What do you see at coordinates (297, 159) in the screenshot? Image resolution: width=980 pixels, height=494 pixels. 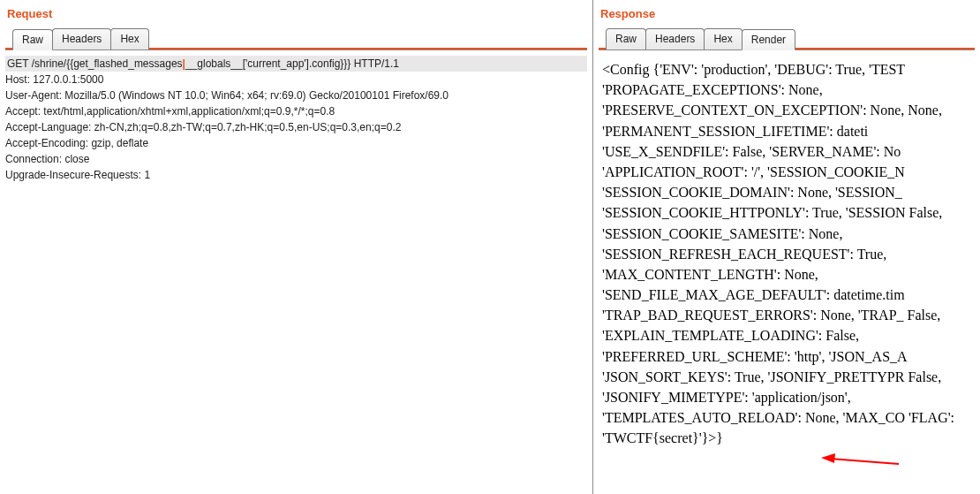 I see `request-header-line: Connection: close` at bounding box center [297, 159].